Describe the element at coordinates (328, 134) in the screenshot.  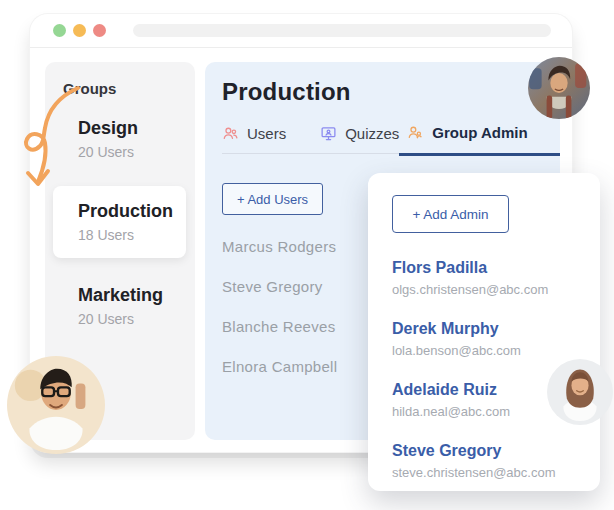
I see `quizzes-icon` at that location.